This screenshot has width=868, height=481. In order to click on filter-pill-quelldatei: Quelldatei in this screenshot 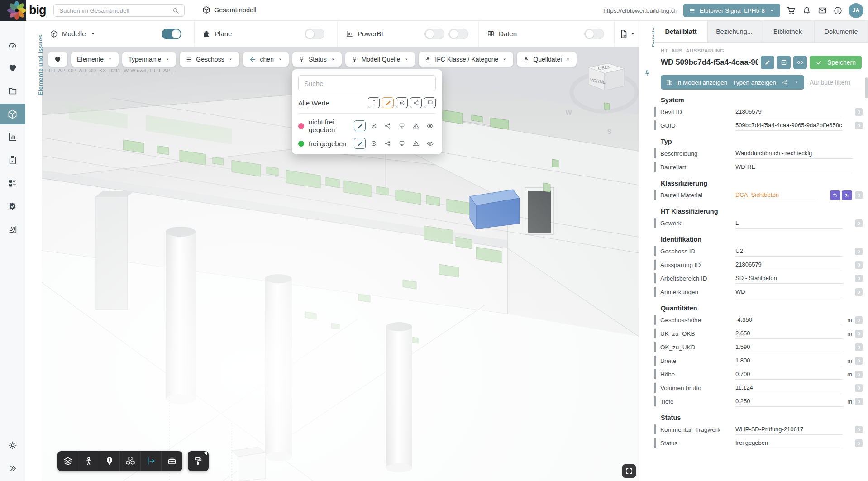, I will do `click(547, 59)`.